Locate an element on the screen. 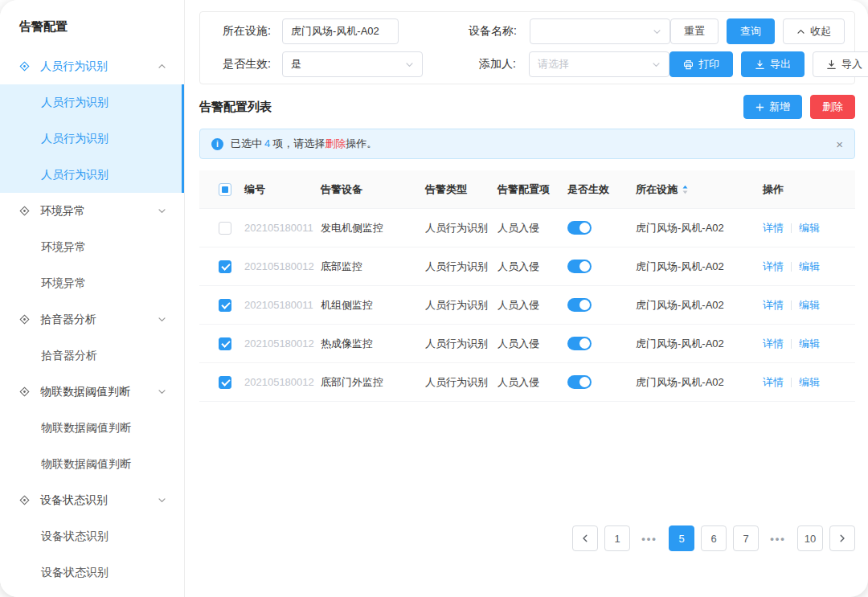  sidebar-group-header: 人员行为识别 is located at coordinates (92, 66).